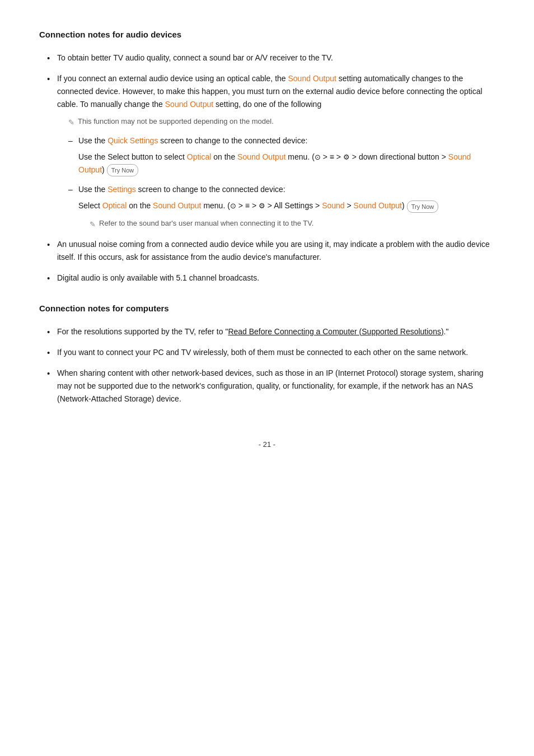 The image size is (534, 756). Describe the element at coordinates (142, 332) in the screenshot. I see `c-bullet-1-text-before: For the resolutions supported by the TV,…` at that location.